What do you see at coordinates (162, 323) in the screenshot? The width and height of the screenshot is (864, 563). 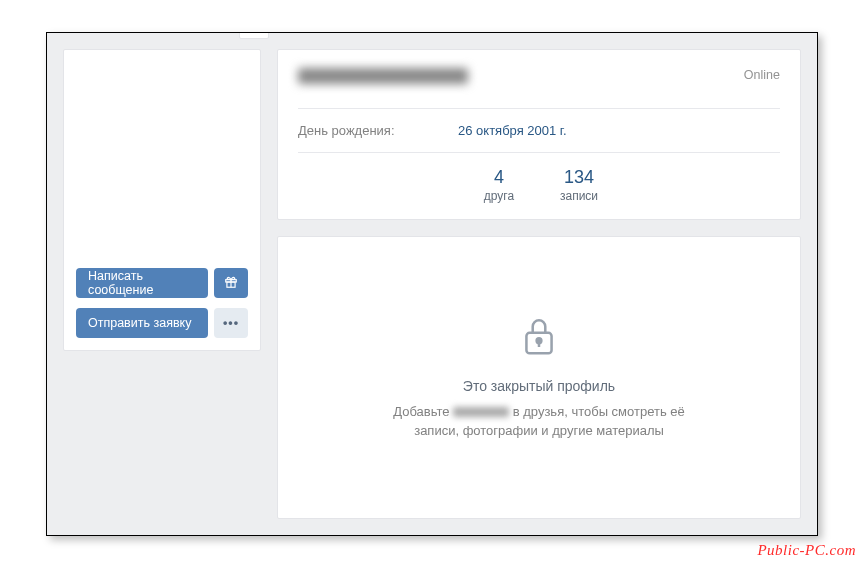 I see `request-row: Отправить заявку •••` at bounding box center [162, 323].